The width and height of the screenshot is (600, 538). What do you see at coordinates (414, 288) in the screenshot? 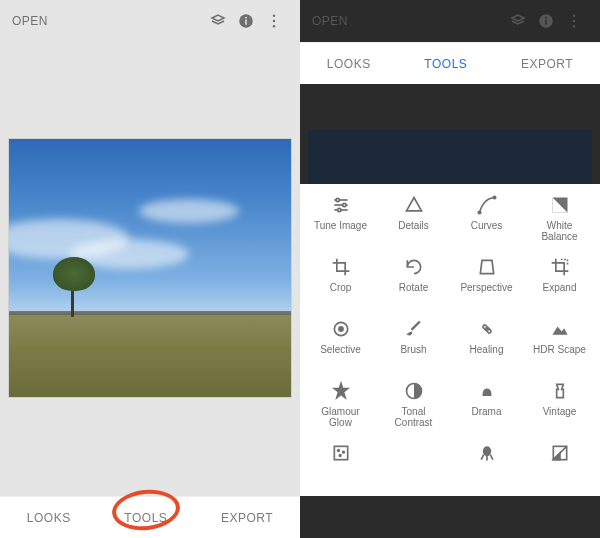
I see `tool-label: Rotate` at bounding box center [414, 288].